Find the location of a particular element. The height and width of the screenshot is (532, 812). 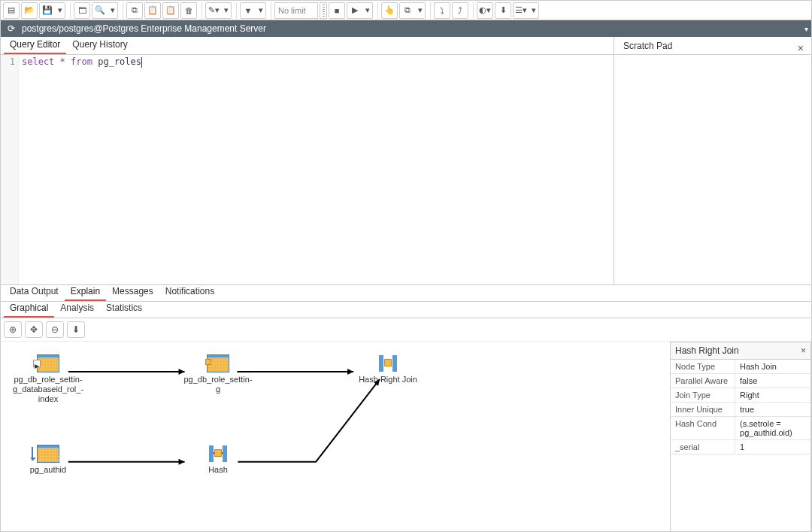

tab-scratchpad: Scratch Pad is located at coordinates (648, 46).